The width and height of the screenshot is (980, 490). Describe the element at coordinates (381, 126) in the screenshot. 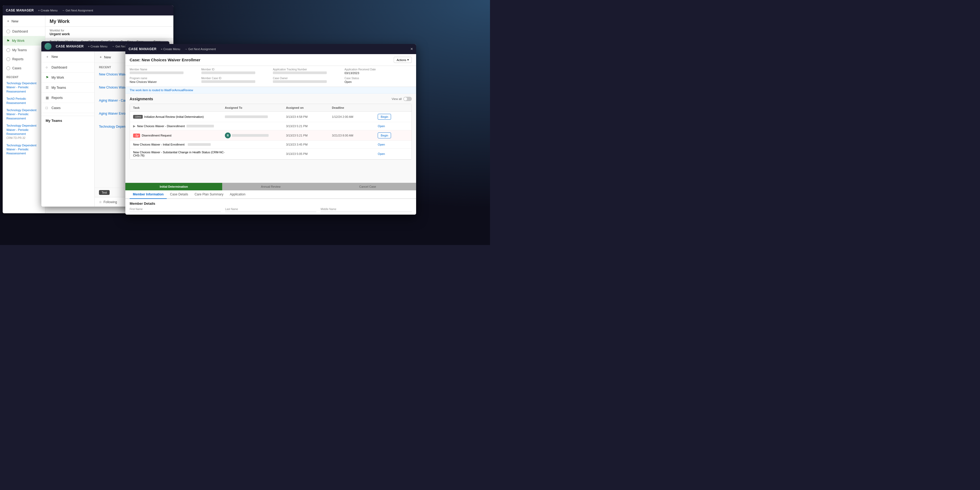

I see `row2-open-link: Open` at that location.